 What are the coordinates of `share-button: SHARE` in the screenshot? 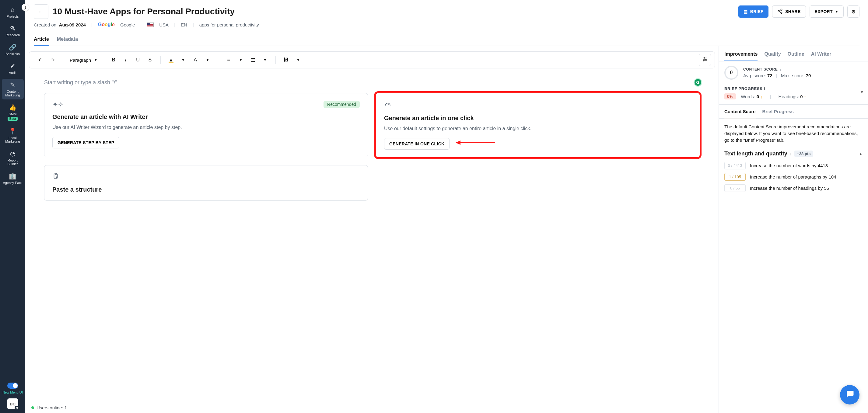 It's located at (789, 11).